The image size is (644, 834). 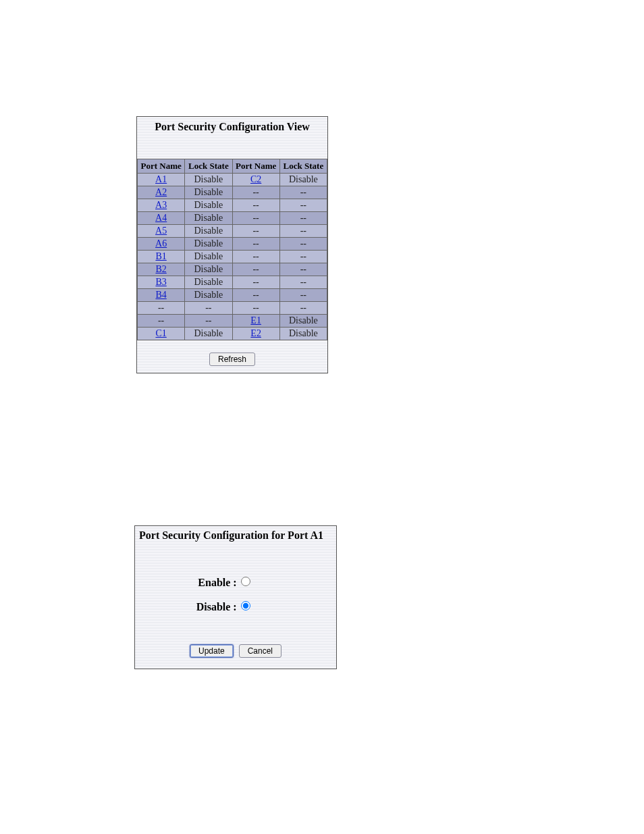 What do you see at coordinates (236, 597) in the screenshot?
I see `port-security-config-panel: Port Security Configuration for Port A1 …` at bounding box center [236, 597].